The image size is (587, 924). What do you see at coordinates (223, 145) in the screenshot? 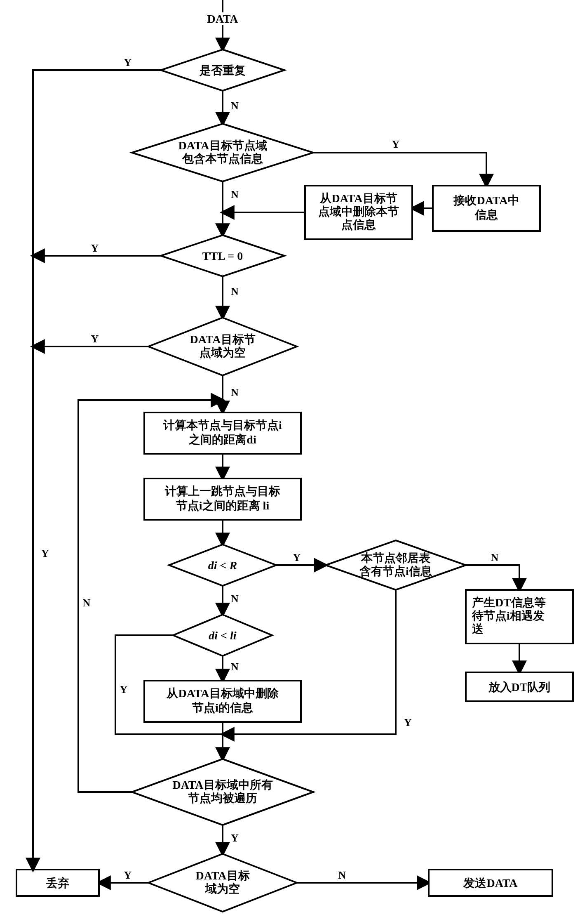
I see `d2-text-l1: DATA目标节点域` at bounding box center [223, 145].